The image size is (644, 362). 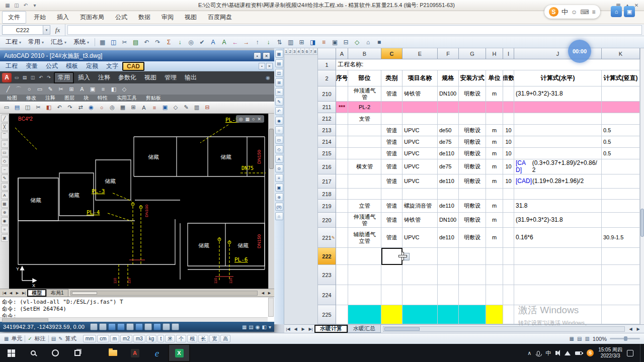 I want to click on acad-toolbar-icon: ◎, so click(x=112, y=108).